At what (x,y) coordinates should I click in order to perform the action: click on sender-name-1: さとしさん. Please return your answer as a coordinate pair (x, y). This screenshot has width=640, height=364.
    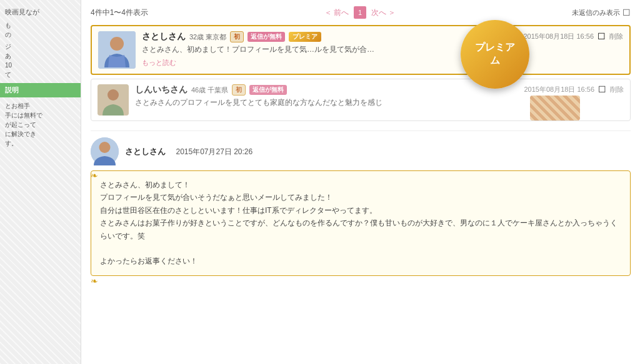
    Looking at the image, I should click on (164, 37).